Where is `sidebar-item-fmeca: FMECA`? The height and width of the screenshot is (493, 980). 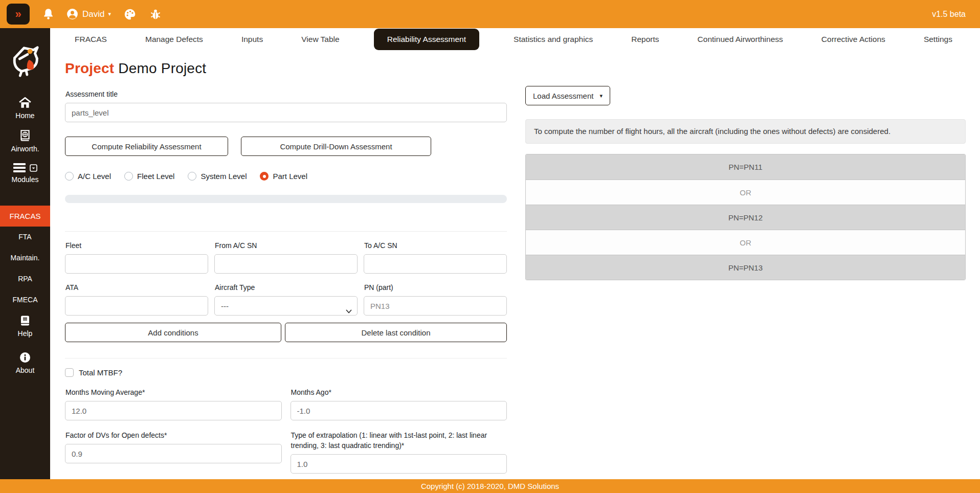 sidebar-item-fmeca: FMECA is located at coordinates (25, 300).